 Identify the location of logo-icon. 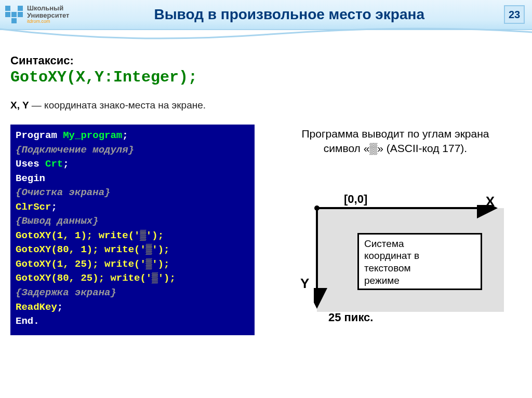
(14, 15).